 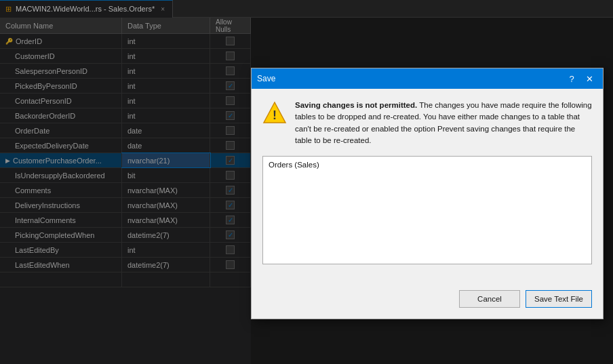 What do you see at coordinates (443, 123) in the screenshot?
I see `dialog-message-text: Saving changes is not permitted. The cha…` at bounding box center [443, 123].